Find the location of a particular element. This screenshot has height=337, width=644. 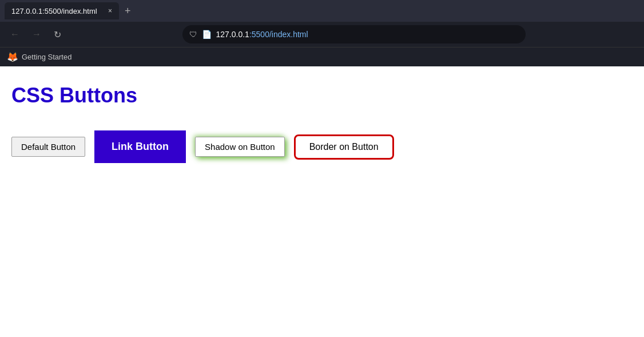

default-button: Default Button is located at coordinates (48, 146).